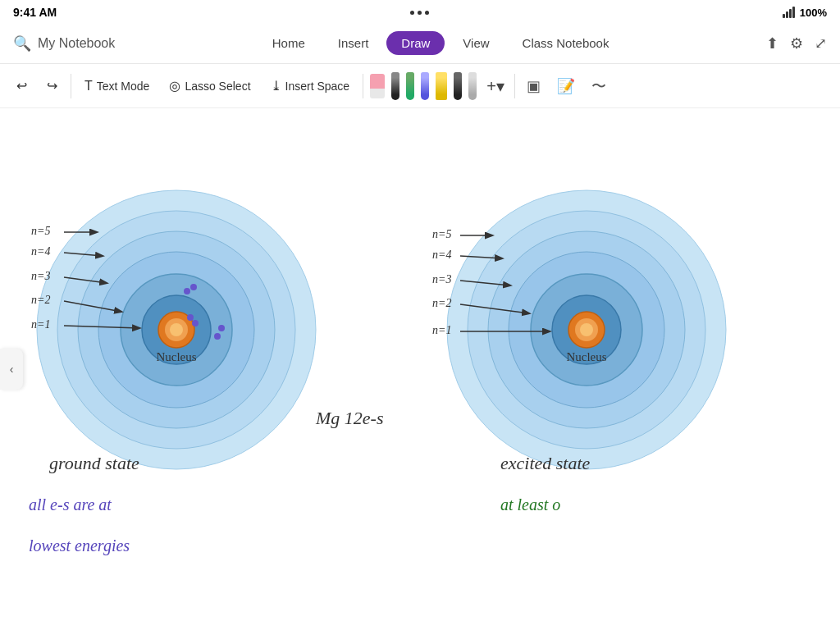 This screenshot has width=840, height=630. Describe the element at coordinates (476, 43) in the screenshot. I see `tab-view: View` at that location.